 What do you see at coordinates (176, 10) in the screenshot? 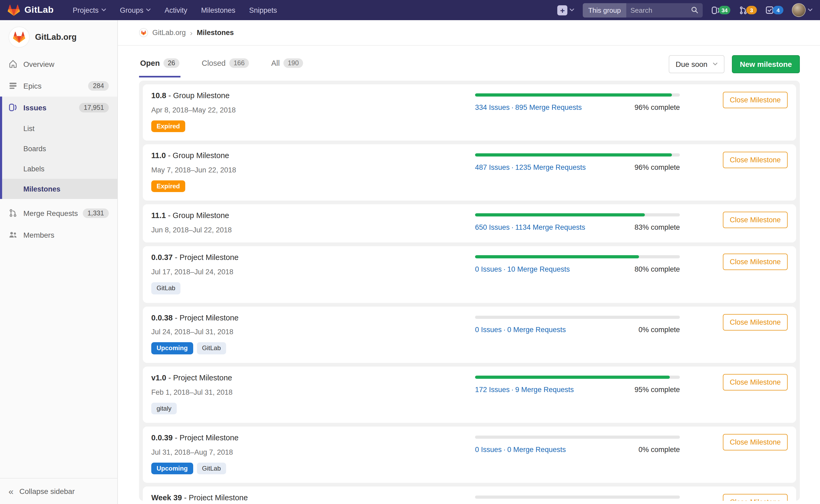
I see `nav-activity: Activity` at bounding box center [176, 10].